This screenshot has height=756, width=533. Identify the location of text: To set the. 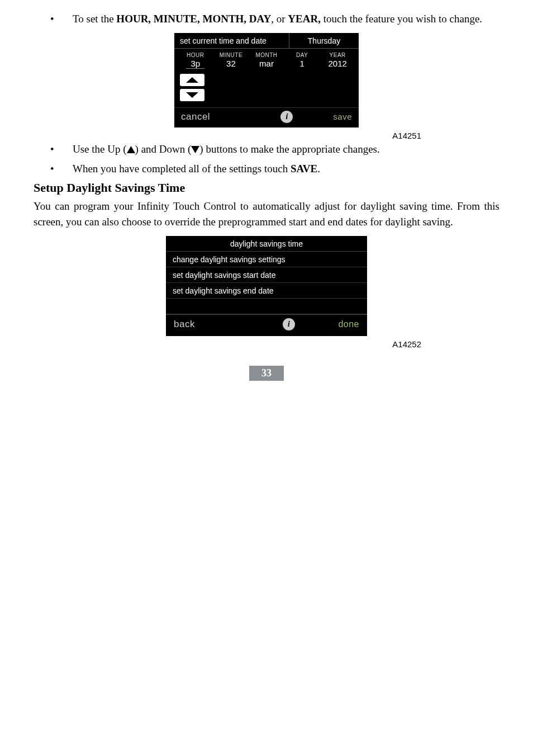
(94, 19).